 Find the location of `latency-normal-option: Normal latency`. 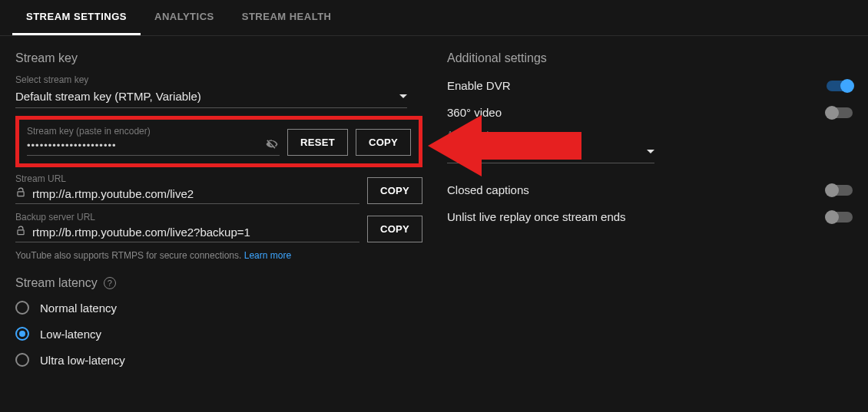

latency-normal-option: Normal latency is located at coordinates (223, 308).